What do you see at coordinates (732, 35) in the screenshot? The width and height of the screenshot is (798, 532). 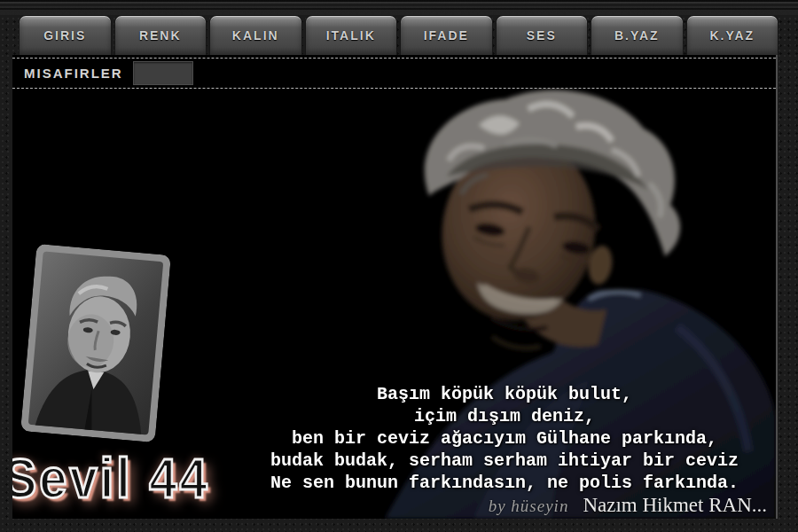 I see `button-kyaz: K.YAZ` at bounding box center [732, 35].